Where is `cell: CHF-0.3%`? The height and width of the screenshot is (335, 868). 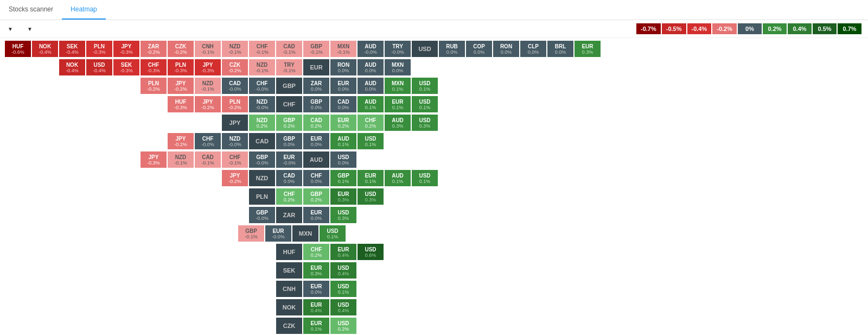 cell: CHF-0.3% is located at coordinates (154, 67).